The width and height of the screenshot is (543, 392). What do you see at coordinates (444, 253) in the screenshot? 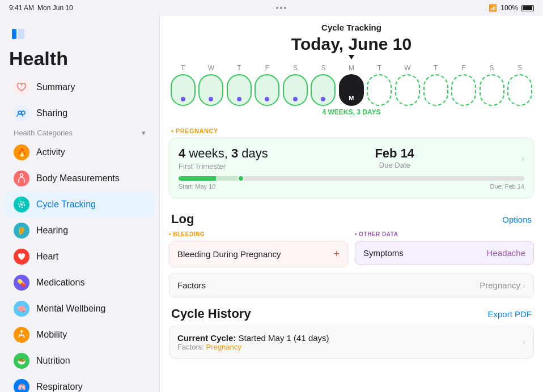
I see `symptoms-item: Symptoms Headache` at bounding box center [444, 253].